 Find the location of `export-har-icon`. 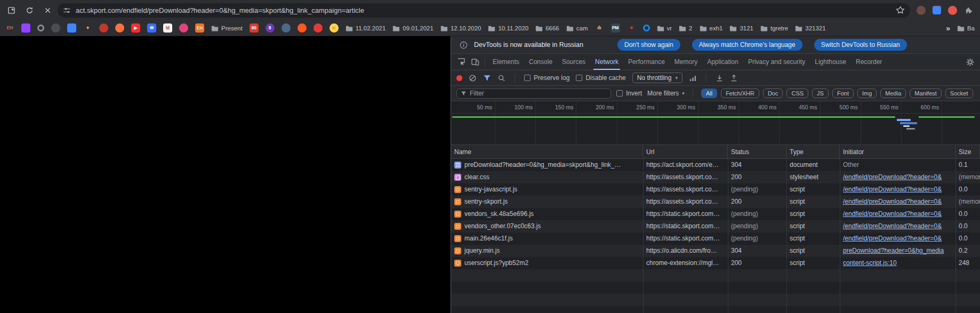

export-har-icon is located at coordinates (734, 78).